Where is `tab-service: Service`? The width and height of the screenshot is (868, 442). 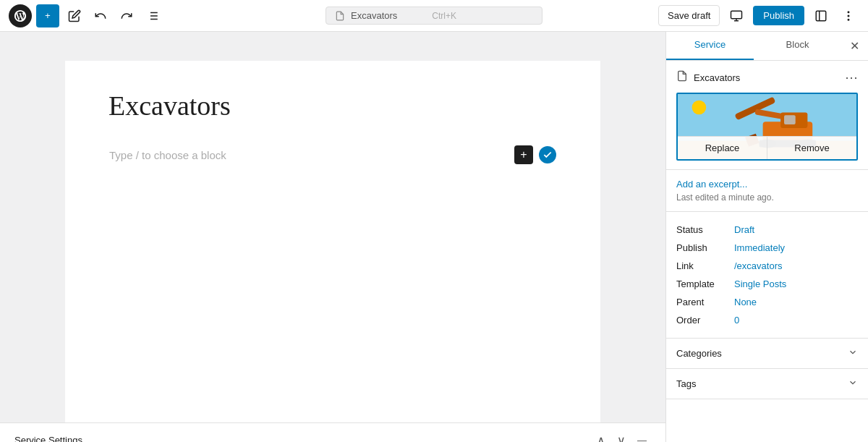 tab-service: Service is located at coordinates (710, 46).